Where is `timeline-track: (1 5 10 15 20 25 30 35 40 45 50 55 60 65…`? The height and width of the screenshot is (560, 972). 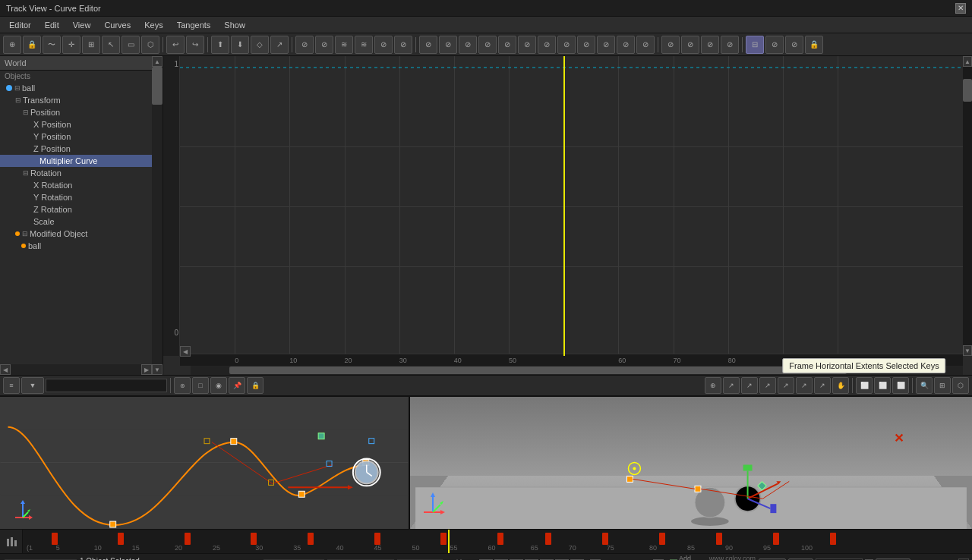 timeline-track: (1 5 10 15 20 25 30 35 40 45 50 55 60 65… is located at coordinates (497, 542).